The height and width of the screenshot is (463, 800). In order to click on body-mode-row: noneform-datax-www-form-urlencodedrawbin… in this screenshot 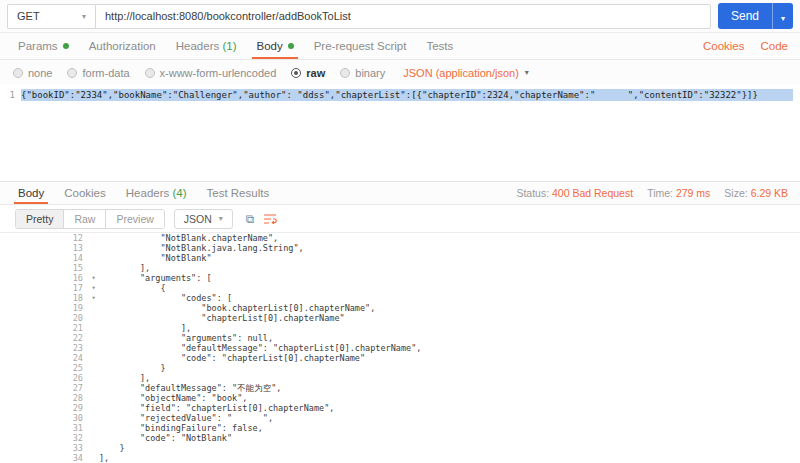, I will do `click(400, 72)`.